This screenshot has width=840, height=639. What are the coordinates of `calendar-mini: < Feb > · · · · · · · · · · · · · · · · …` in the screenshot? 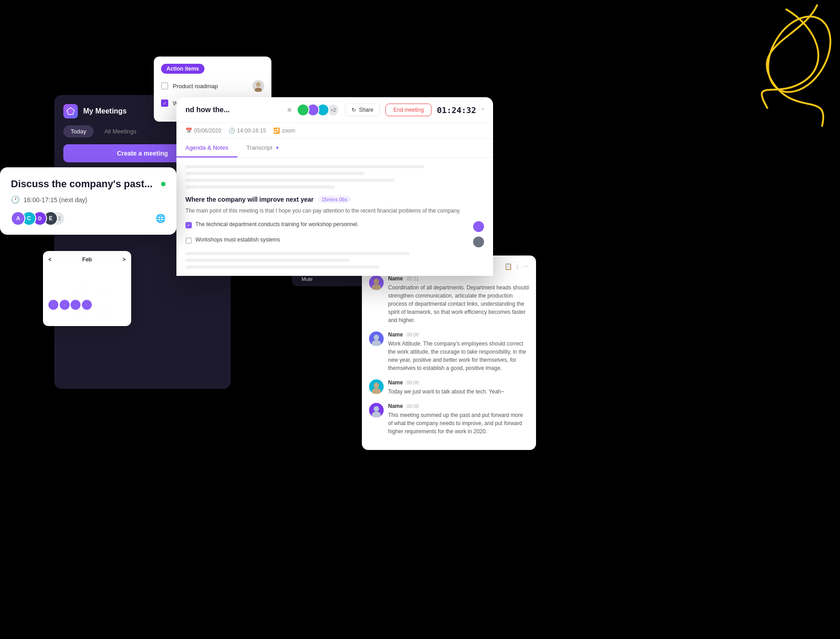 It's located at (87, 289).